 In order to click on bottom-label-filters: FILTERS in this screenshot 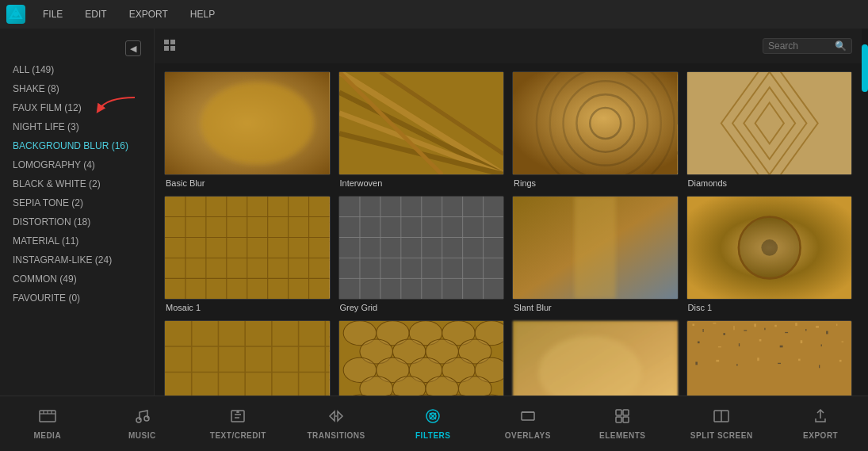, I will do `click(433, 436)`.